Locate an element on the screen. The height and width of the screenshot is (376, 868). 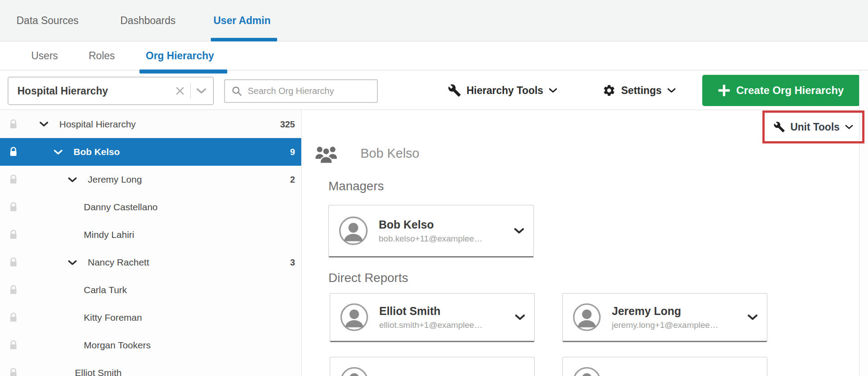
tree-item-danny-castellano: Danny Castellano is located at coordinates (151, 207).